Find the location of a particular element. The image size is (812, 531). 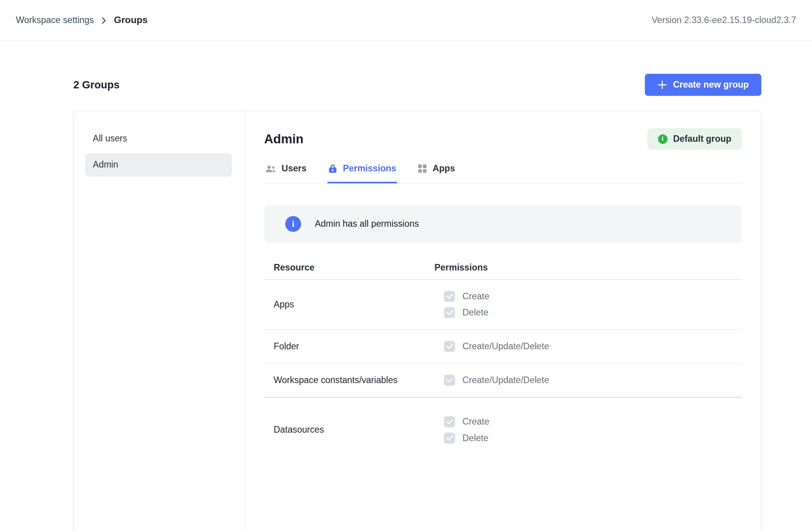

group-title: Admin is located at coordinates (284, 139).